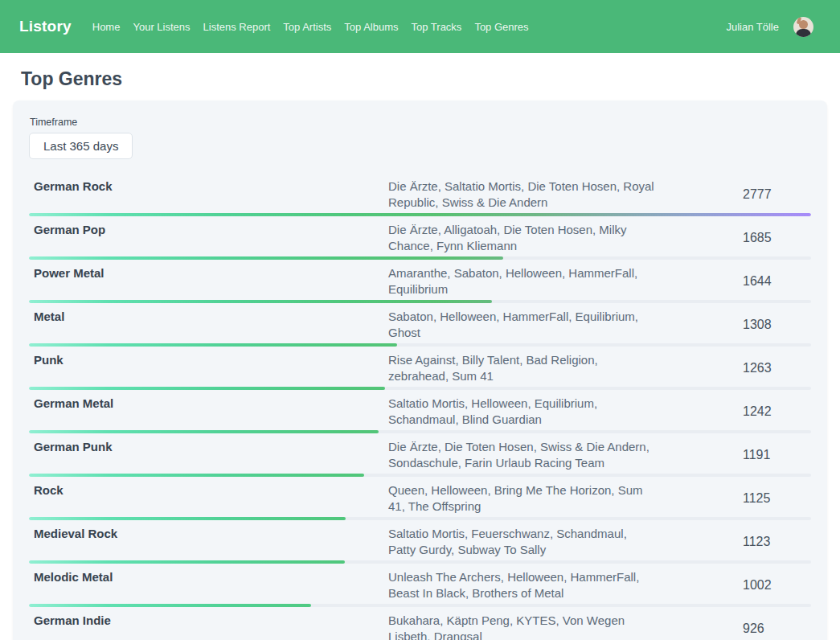  Describe the element at coordinates (776, 498) in the screenshot. I see `genre-count: 1125` at that location.